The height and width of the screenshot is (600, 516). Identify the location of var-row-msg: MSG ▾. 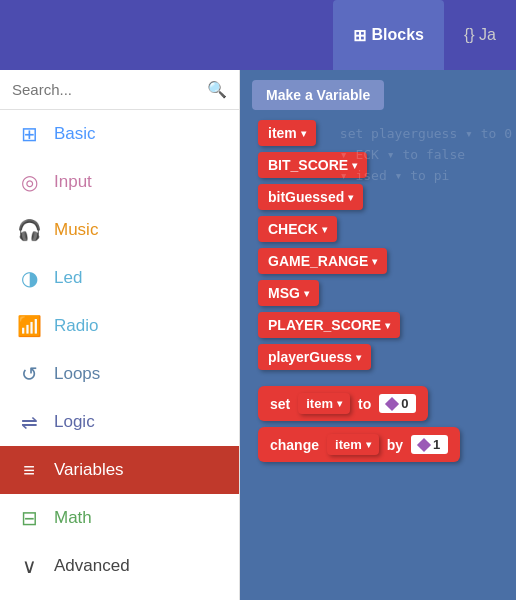
(381, 293).